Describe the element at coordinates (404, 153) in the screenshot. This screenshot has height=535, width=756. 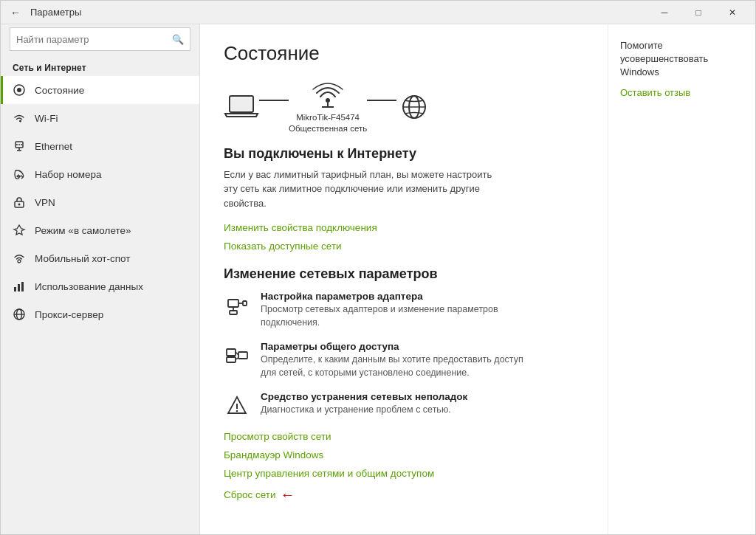
I see `connection-status: Вы подключены к Интернету` at that location.